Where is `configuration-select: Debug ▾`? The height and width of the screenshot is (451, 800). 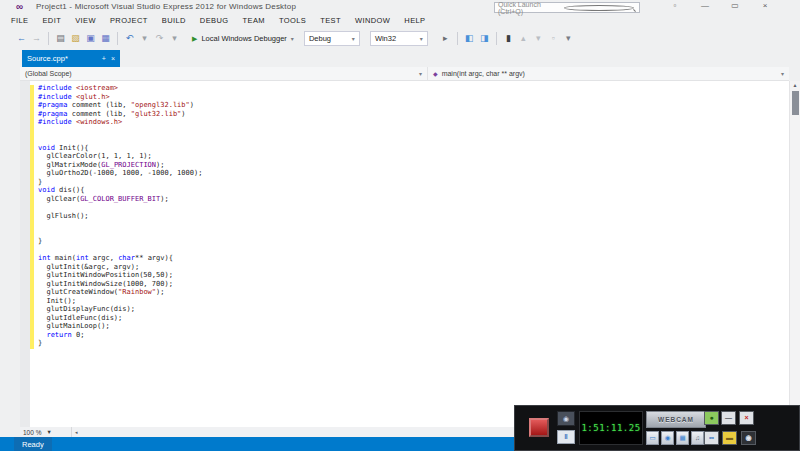
configuration-select: Debug ▾ is located at coordinates (332, 38).